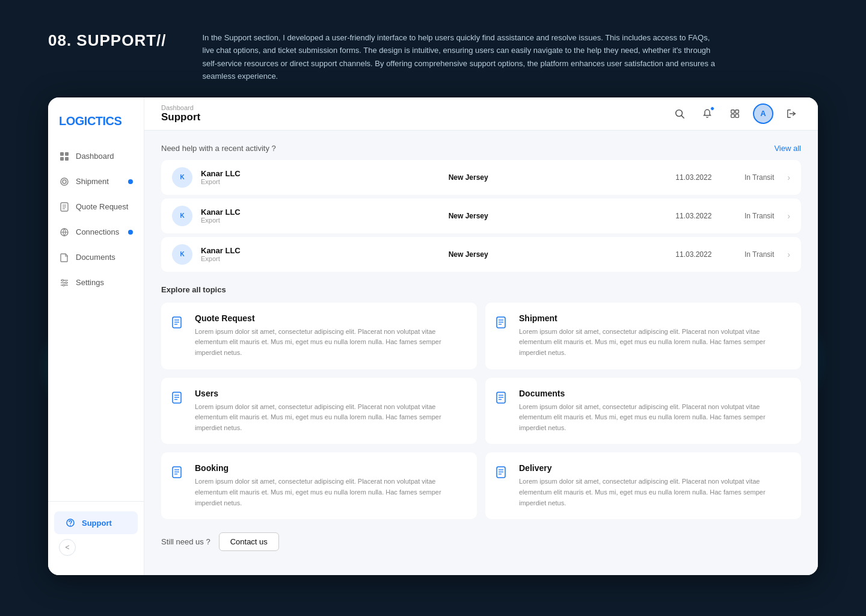  What do you see at coordinates (502, 473) in the screenshot?
I see `topic-icon-delivery` at bounding box center [502, 473].